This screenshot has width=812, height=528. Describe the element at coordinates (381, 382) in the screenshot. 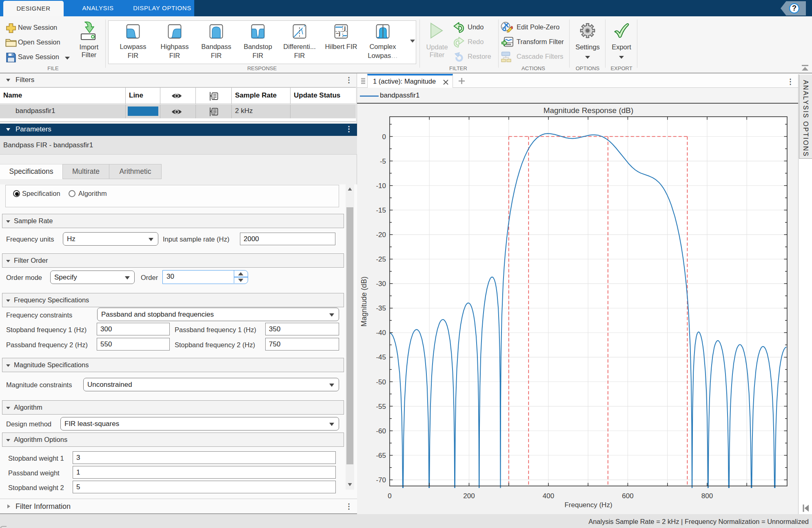

I see `svg-text: -50` at that location.